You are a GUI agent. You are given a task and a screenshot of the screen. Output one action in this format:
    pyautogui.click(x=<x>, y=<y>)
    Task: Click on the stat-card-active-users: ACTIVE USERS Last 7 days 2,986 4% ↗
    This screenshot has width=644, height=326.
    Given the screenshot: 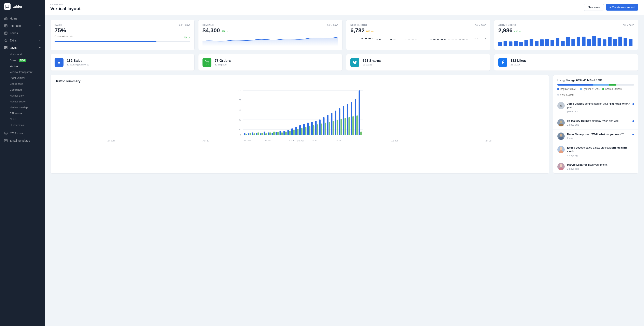 What is the action you would take?
    pyautogui.click(x=566, y=35)
    